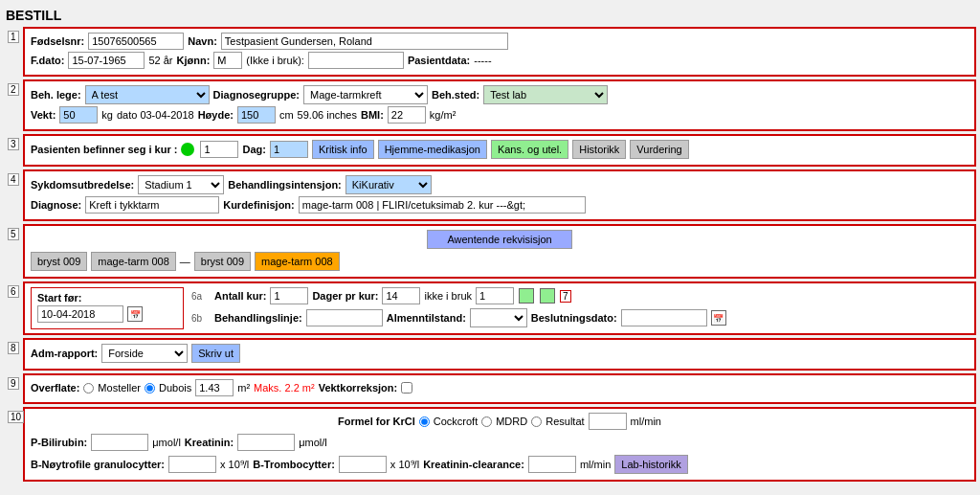  What do you see at coordinates (407, 388) in the screenshot?
I see `vekt-korr-checkbox` at bounding box center [407, 388].